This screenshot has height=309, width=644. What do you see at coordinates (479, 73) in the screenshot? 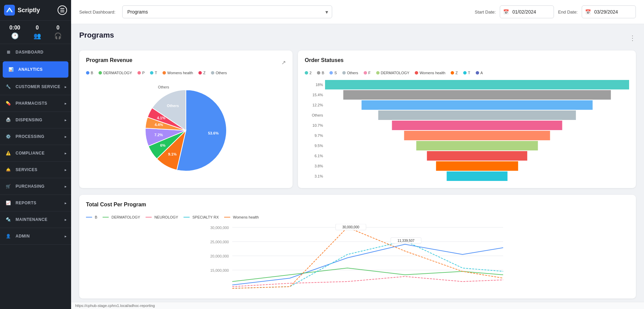
I see `funnel-legend-item: A` at bounding box center [479, 73].